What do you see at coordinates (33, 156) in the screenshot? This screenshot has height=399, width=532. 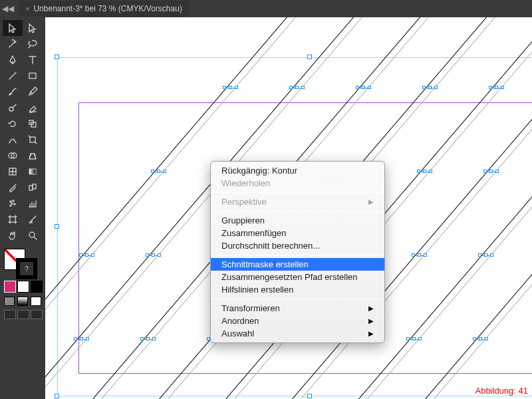 I see `perspective-icon` at bounding box center [33, 156].